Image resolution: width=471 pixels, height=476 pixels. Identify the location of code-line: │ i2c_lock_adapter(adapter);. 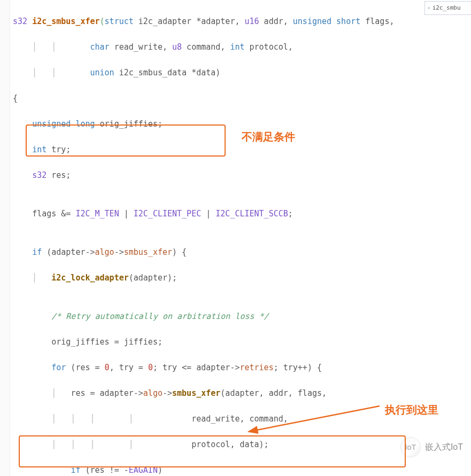
(241, 278).